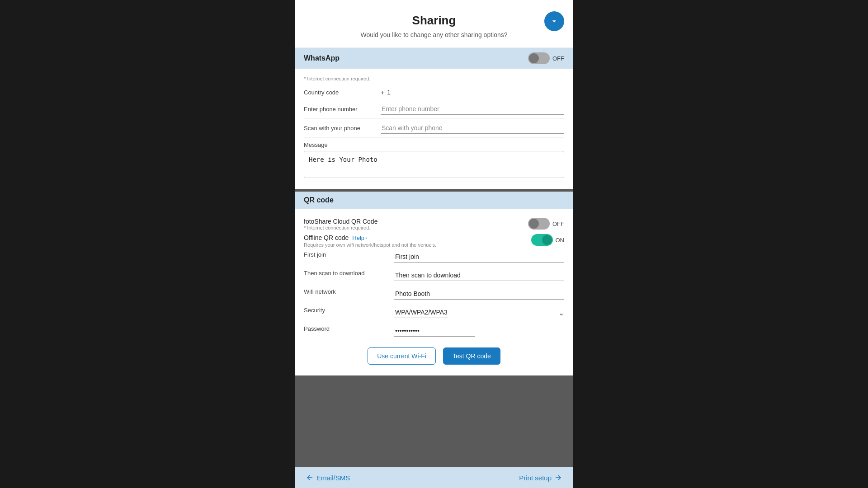  Describe the element at coordinates (322, 58) in the screenshot. I see `whatsapp-label: WhatsApp` at that location.